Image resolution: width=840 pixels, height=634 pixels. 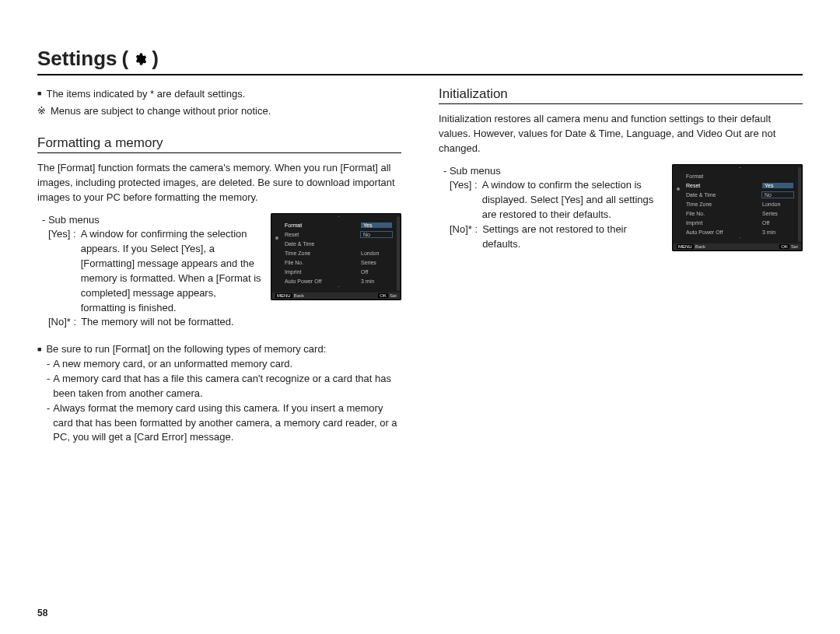 What do you see at coordinates (277, 254) in the screenshot?
I see `mini-gear-icon` at bounding box center [277, 254].